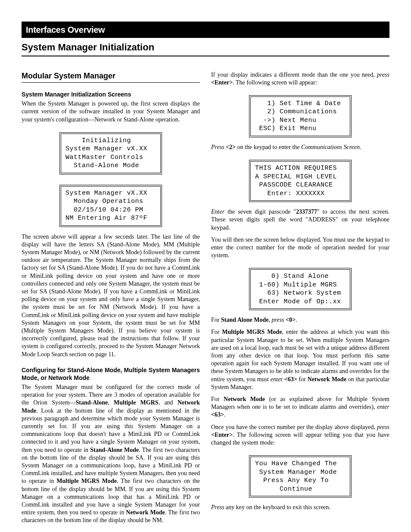 The width and height of the screenshot is (411, 532). I want to click on lcd-menu: 1) Set Time & Date 2) Communications ->)…, so click(300, 116).